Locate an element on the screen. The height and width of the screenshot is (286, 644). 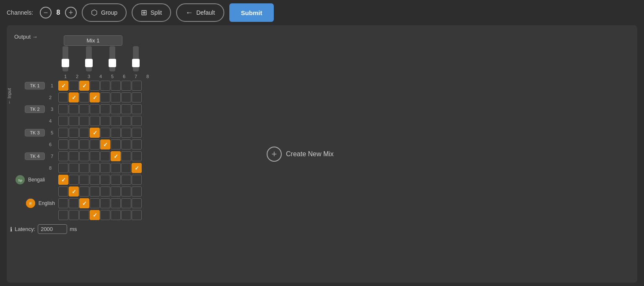
cb-english2-c8 is located at coordinates (137, 215).